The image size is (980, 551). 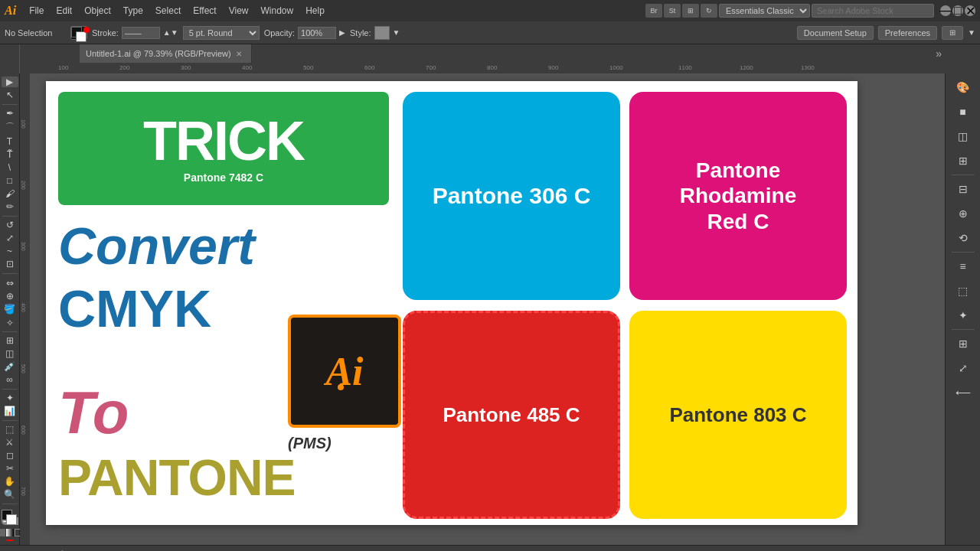 I want to click on scissors-tool: ✂, so click(x=10, y=468).